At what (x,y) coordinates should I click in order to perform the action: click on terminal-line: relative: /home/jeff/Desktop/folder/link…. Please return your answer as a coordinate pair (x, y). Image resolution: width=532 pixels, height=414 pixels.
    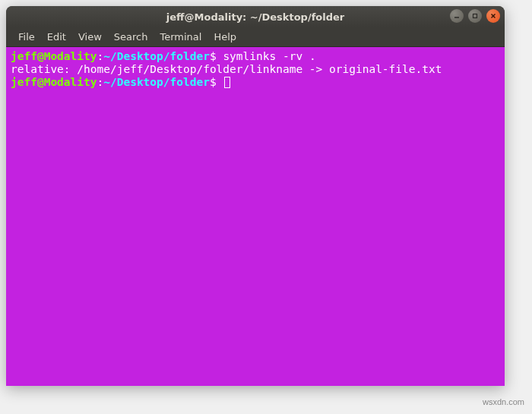
    Looking at the image, I should click on (255, 70).